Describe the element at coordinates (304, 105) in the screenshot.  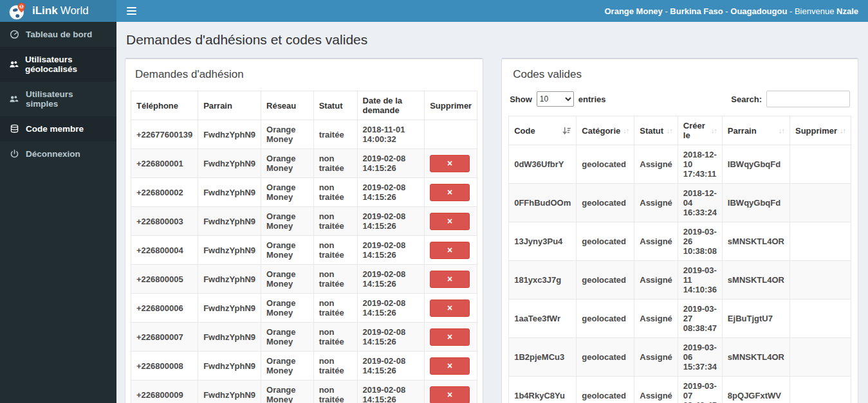
I see `adhesions-header-row: Téléphone Parrain Réseau Statut Date de …` at that location.